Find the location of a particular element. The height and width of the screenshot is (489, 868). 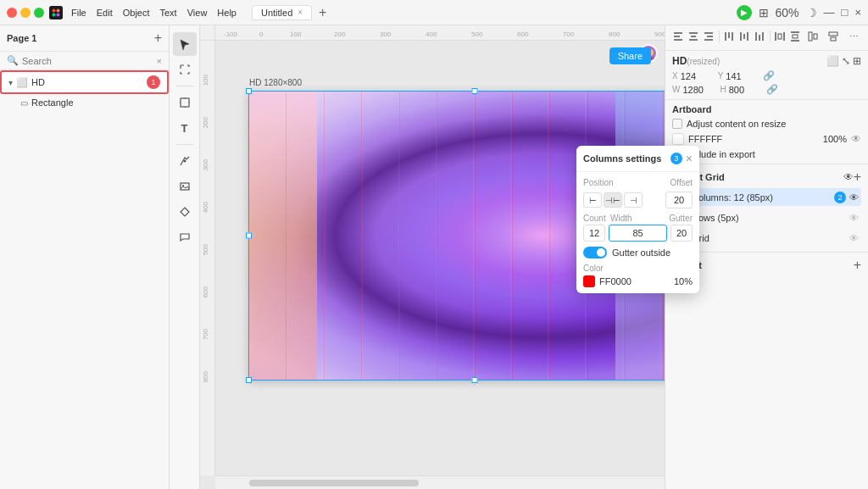

y-input is located at coordinates (741, 76).